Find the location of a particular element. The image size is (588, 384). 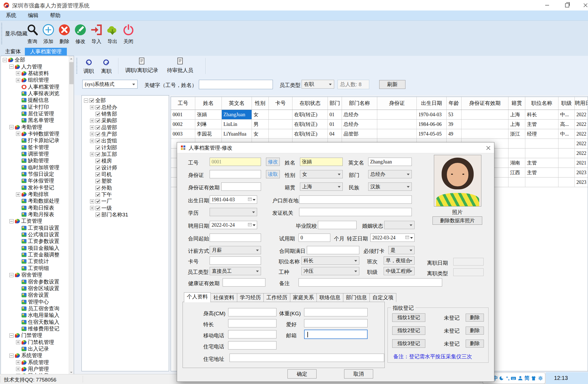

tree-item: 公式项目设置 is located at coordinates (35, 235).